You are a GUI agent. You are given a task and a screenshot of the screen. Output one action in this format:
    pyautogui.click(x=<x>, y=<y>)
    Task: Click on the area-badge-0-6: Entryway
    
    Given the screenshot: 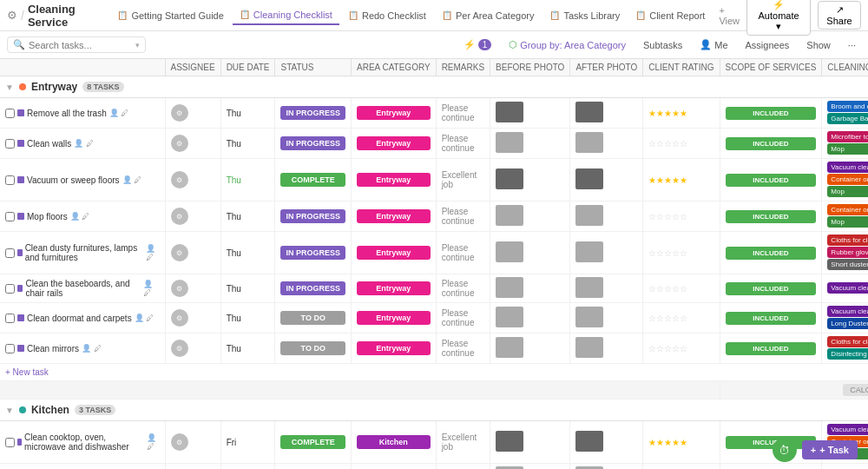 What is the action you would take?
    pyautogui.click(x=394, y=318)
    